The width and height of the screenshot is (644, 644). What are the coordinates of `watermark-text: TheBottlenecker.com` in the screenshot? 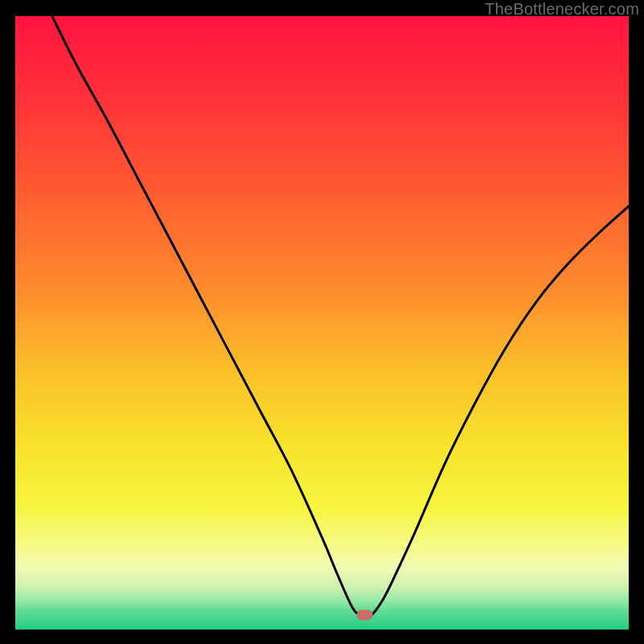 It's located at (562, 10).